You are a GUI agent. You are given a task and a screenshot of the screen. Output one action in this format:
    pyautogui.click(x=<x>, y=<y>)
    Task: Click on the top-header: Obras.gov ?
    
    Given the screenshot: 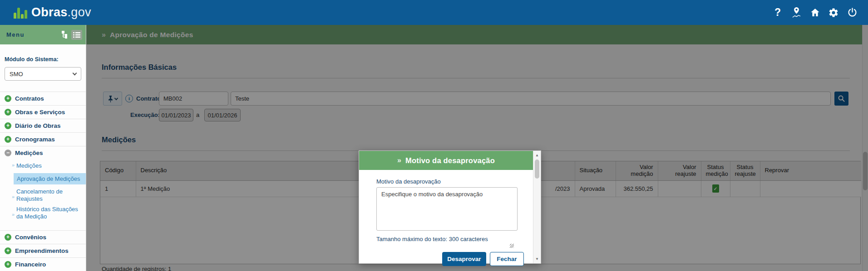 What is the action you would take?
    pyautogui.click(x=434, y=13)
    